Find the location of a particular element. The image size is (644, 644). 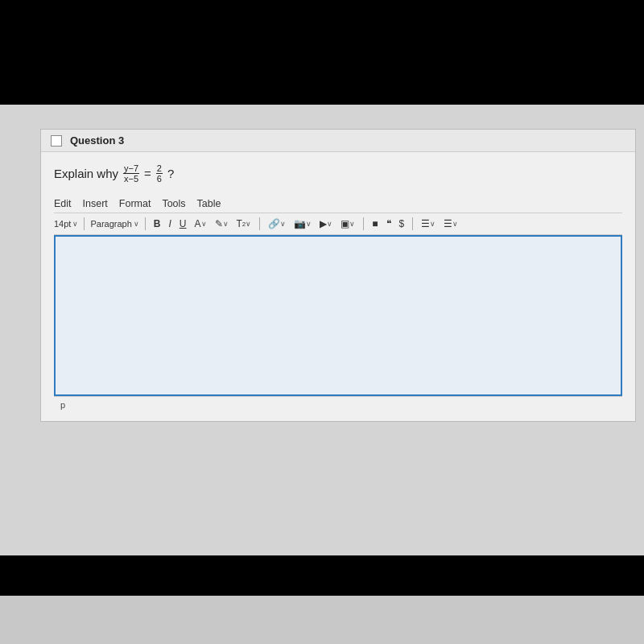

fraction-2: 2 6 is located at coordinates (159, 174).